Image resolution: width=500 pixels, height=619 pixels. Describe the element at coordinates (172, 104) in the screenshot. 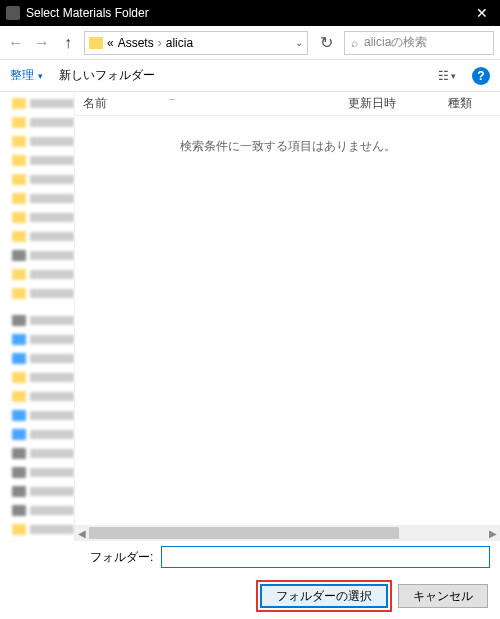

I see `sort-indicator-icon: ⌒` at that location.